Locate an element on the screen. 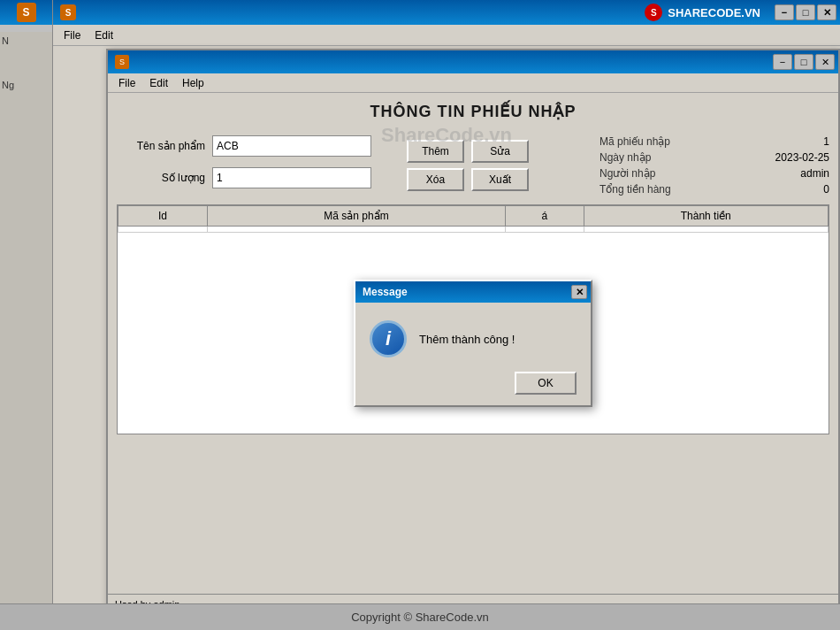  dialog-title: Message is located at coordinates (386, 292).